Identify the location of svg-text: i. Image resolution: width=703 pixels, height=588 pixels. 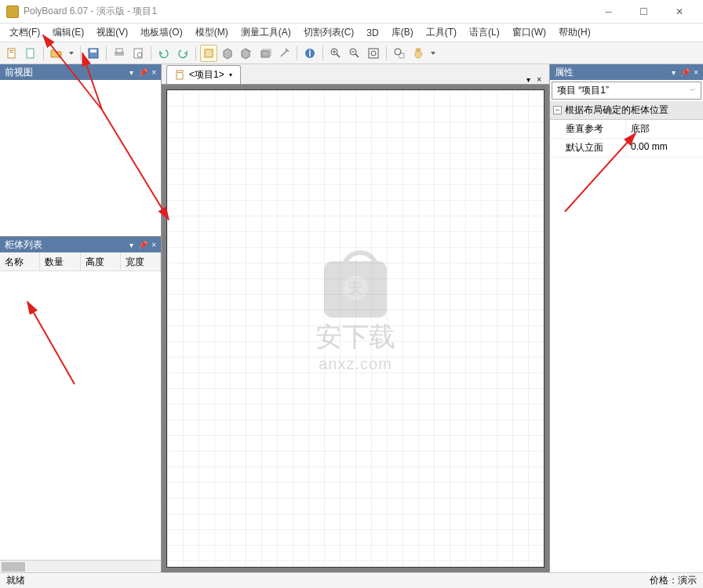
(309, 53).